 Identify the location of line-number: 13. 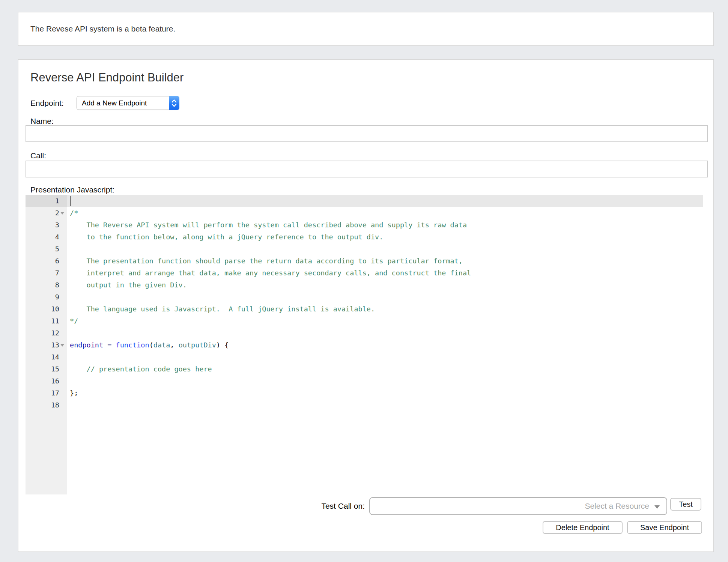
(42, 345).